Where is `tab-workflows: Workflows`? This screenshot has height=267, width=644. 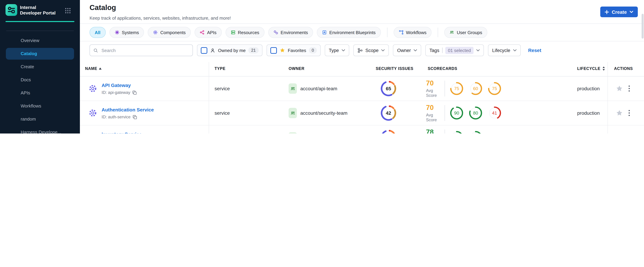 tab-workflows: Workflows is located at coordinates (412, 32).